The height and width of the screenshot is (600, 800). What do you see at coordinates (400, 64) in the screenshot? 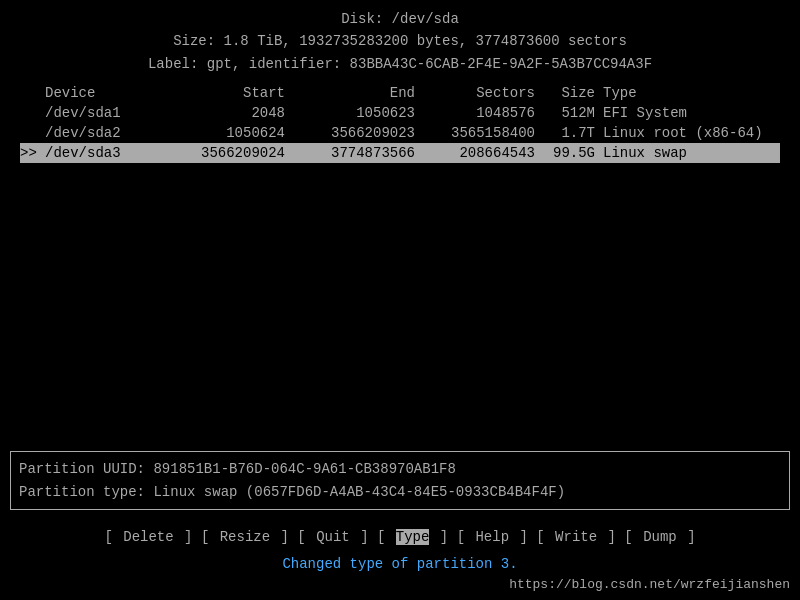
I see `disk-info-line2: Label: gpt, identifier: 83BBA43C-6CAB-2F…` at bounding box center [400, 64].